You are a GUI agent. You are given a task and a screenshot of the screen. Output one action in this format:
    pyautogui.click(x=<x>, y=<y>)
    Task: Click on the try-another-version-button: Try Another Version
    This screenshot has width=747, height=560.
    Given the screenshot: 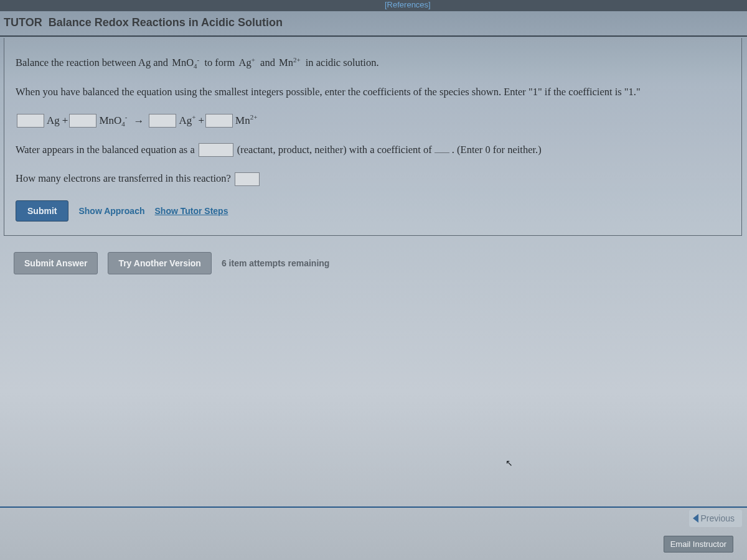 What is the action you would take?
    pyautogui.click(x=159, y=263)
    